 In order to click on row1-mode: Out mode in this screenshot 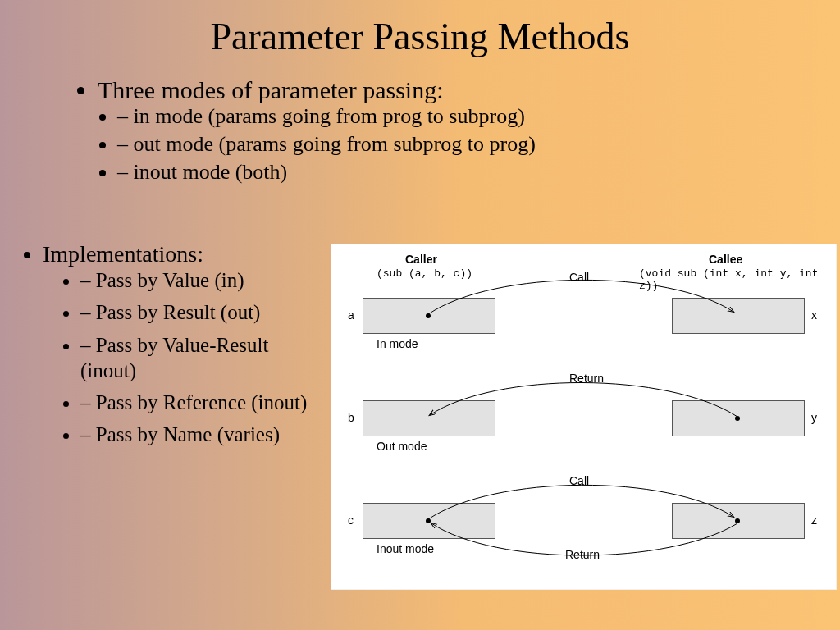, I will do `click(402, 446)`.